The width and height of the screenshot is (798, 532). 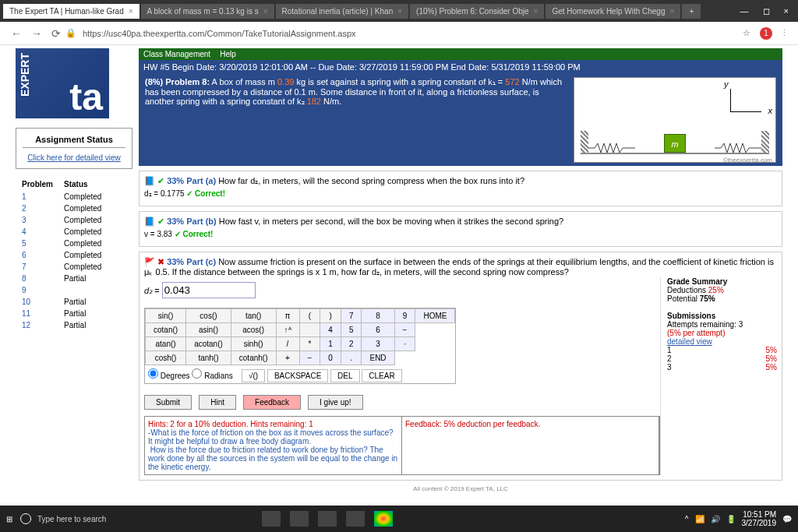 What do you see at coordinates (253, 375) in the screenshot?
I see `sqrt-key: √()` at bounding box center [253, 375].